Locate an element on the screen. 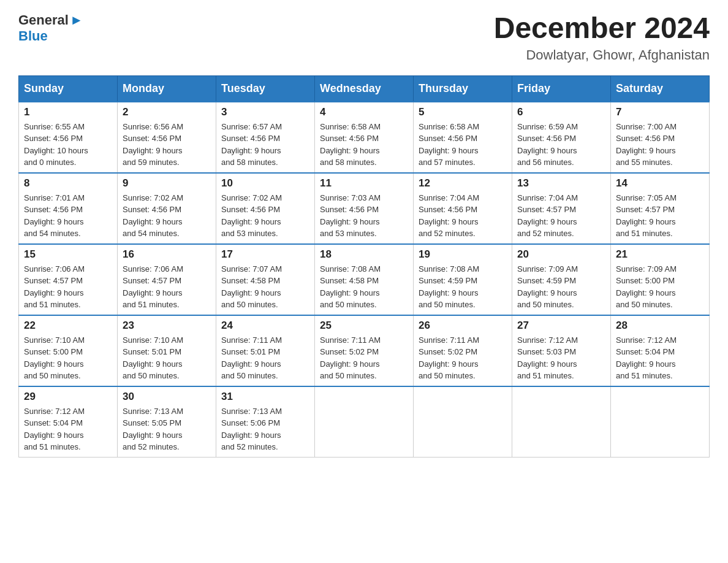 The image size is (728, 563). day-number: 29 is located at coordinates (68, 397).